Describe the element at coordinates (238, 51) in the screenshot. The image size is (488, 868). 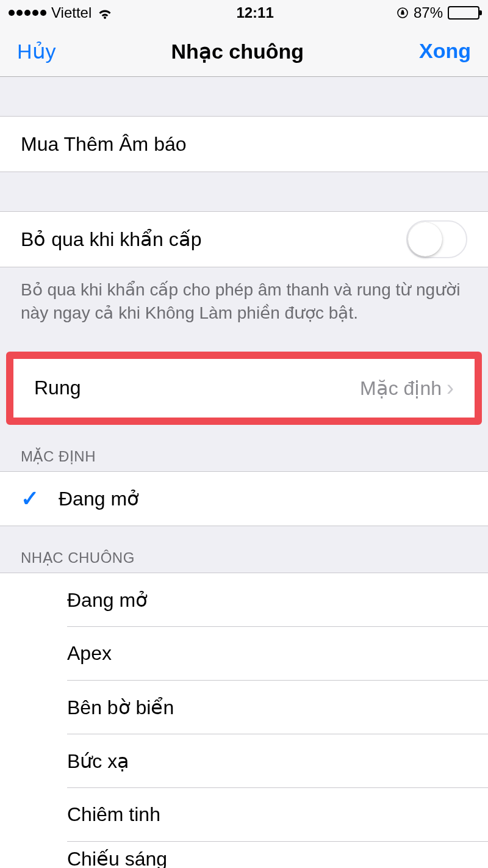
I see `page-title: Nhạc chuông` at that location.